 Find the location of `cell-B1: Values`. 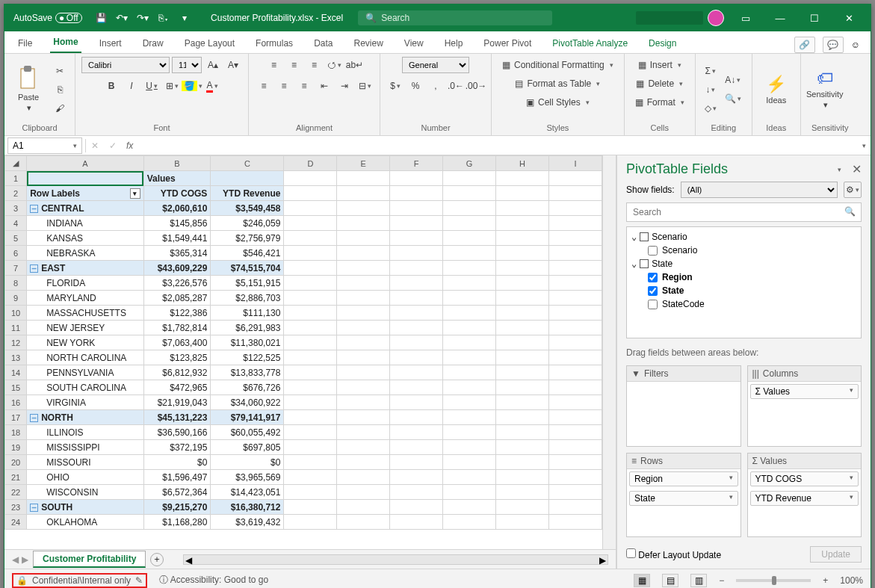

cell-B1: Values is located at coordinates (177, 179).